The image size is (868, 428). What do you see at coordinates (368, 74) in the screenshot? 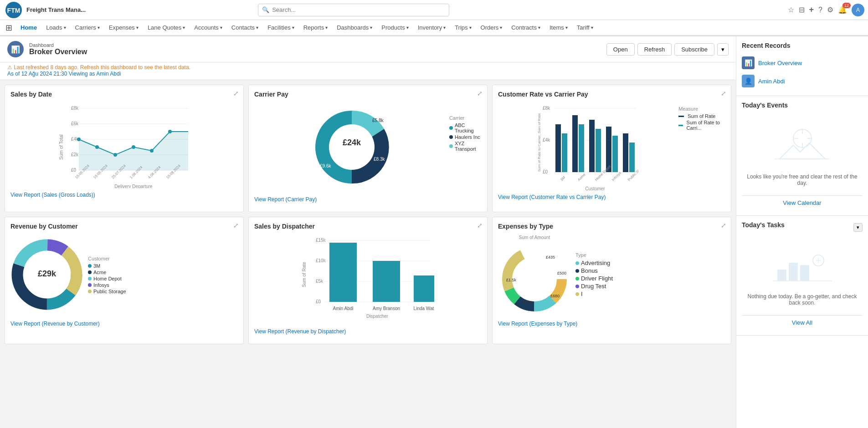
I see `info-message: As of 12 Ağu 2024 21:30 Viewing as Amin …` at bounding box center [368, 74].